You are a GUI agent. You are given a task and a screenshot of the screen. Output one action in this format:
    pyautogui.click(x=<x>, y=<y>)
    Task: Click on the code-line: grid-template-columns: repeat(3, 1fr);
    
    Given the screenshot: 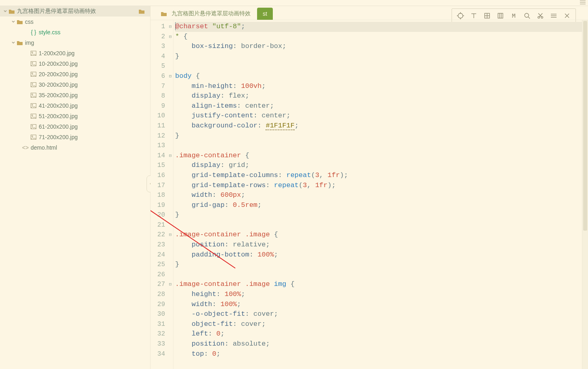 What is the action you would take?
    pyautogui.click(x=382, y=176)
    